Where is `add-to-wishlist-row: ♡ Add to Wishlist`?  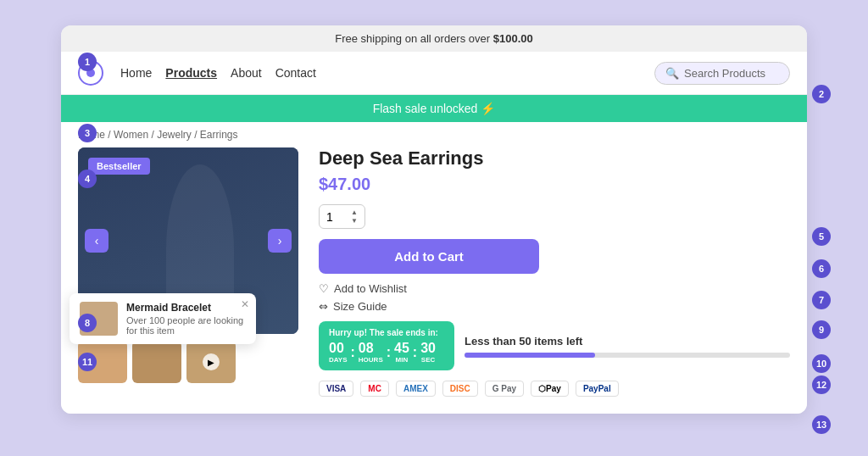 add-to-wishlist-row: ♡ Add to Wishlist is located at coordinates (554, 288).